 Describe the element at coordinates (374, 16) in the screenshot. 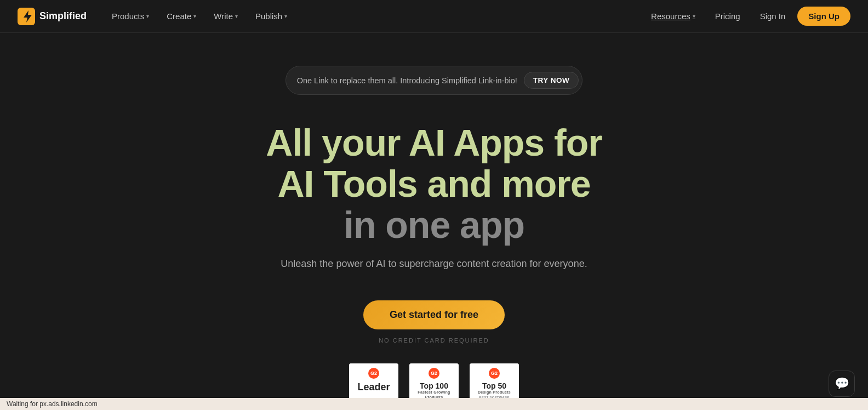

I see `nav-links: Products ▾ Create ▾ Write ▾ Publish ▾` at that location.